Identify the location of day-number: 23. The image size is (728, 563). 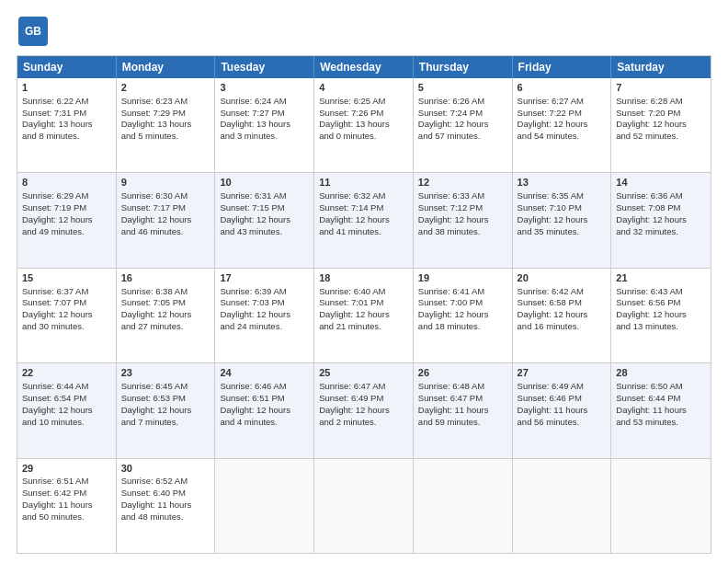
(165, 373).